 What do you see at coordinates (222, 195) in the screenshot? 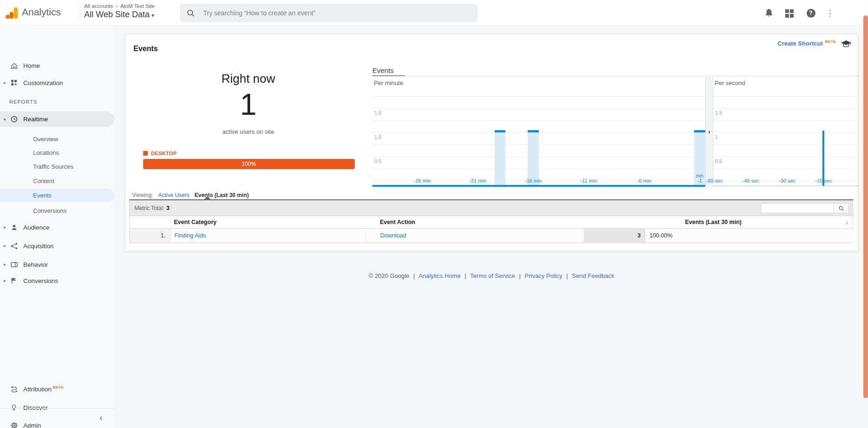
I see `tab-events-last-30-min: Events (Last 30 min)` at bounding box center [222, 195].